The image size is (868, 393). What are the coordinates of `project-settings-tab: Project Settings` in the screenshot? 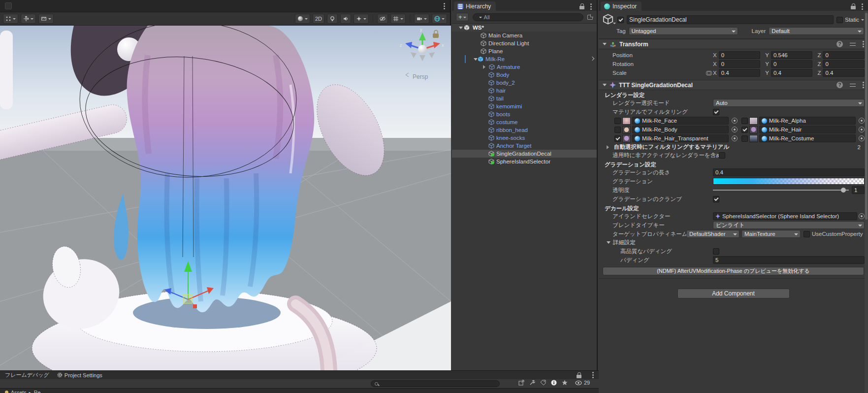 It's located at (80, 375).